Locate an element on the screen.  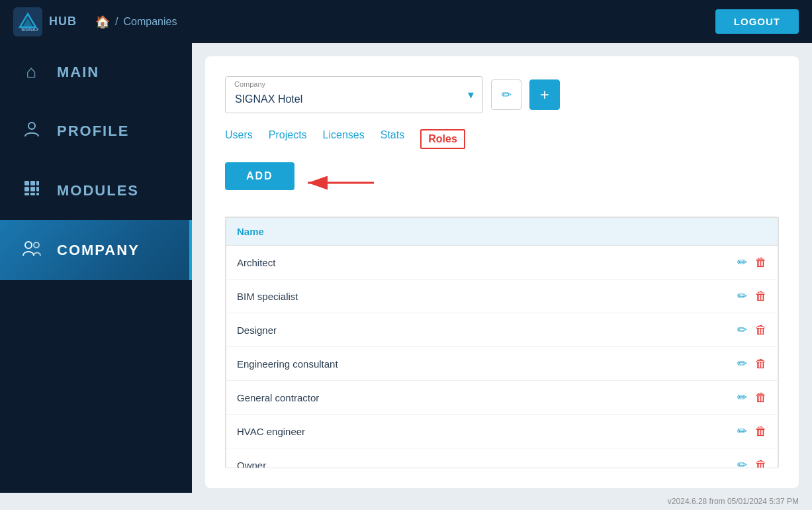
table-row: HVAC engineer ✏ 🗑 is located at coordinates (502, 432).